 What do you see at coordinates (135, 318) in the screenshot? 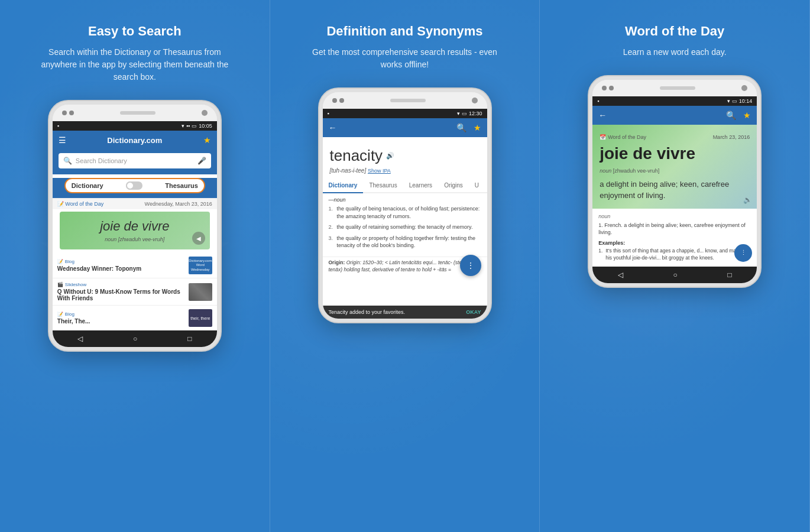
I see `blog-item-3: 📝 Blog Their, The... their, there` at bounding box center [135, 318].